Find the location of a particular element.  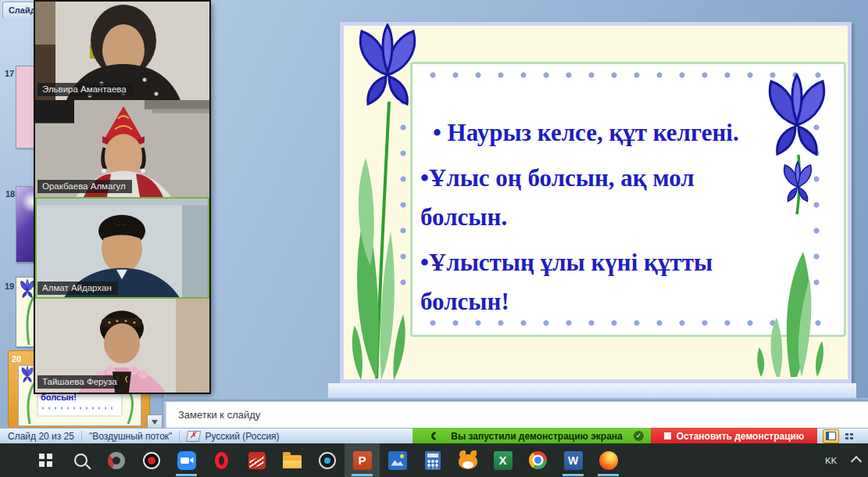

folder-icon is located at coordinates (292, 461).